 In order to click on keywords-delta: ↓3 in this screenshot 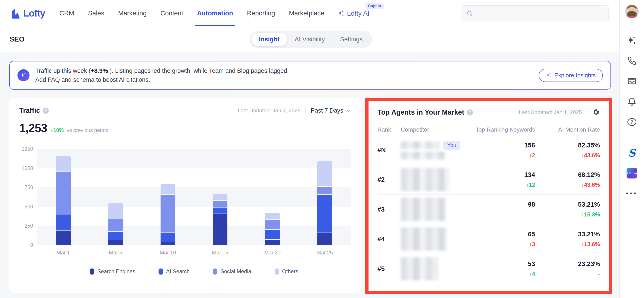, I will do `click(502, 244)`.